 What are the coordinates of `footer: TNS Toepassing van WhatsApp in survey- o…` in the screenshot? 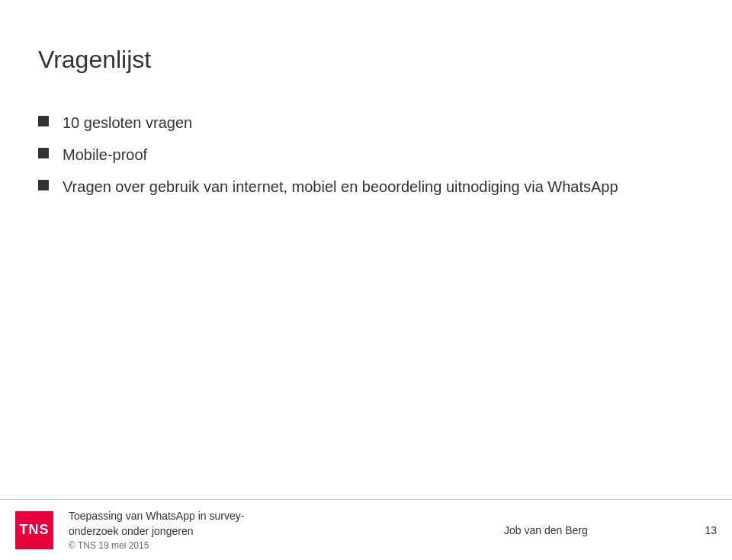 It's located at (366, 530).